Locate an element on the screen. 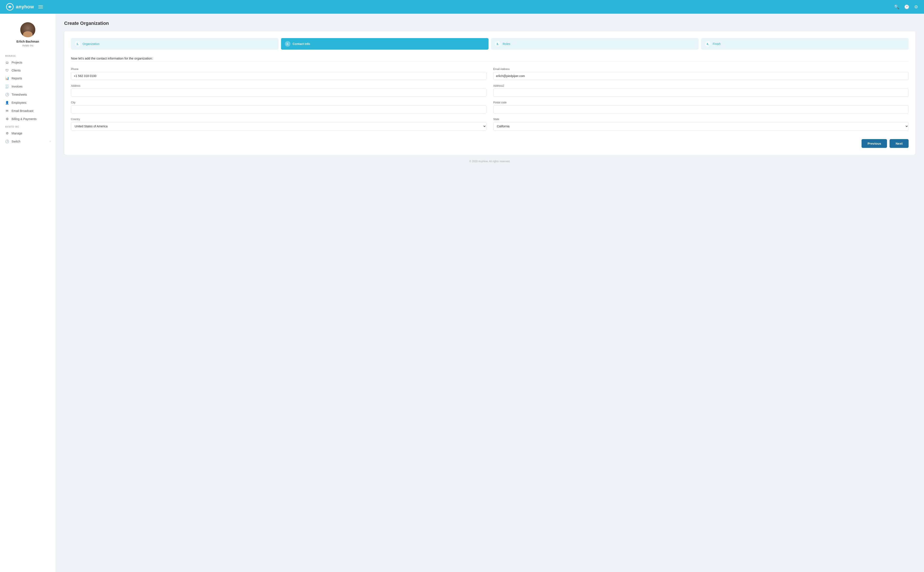 This screenshot has width=924, height=572. billing-icon: ⚙ is located at coordinates (7, 119).